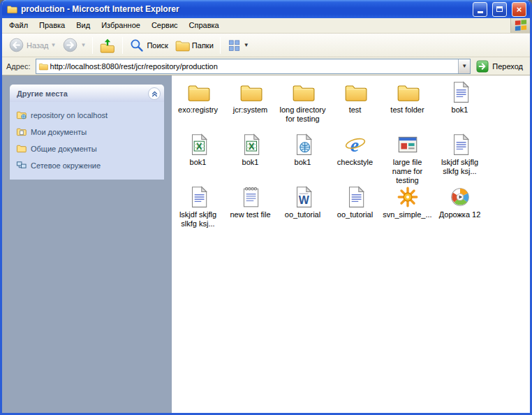 The height and width of the screenshot is (415, 532). What do you see at coordinates (21, 148) in the screenshot?
I see `shared-documents-icon` at bounding box center [21, 148].